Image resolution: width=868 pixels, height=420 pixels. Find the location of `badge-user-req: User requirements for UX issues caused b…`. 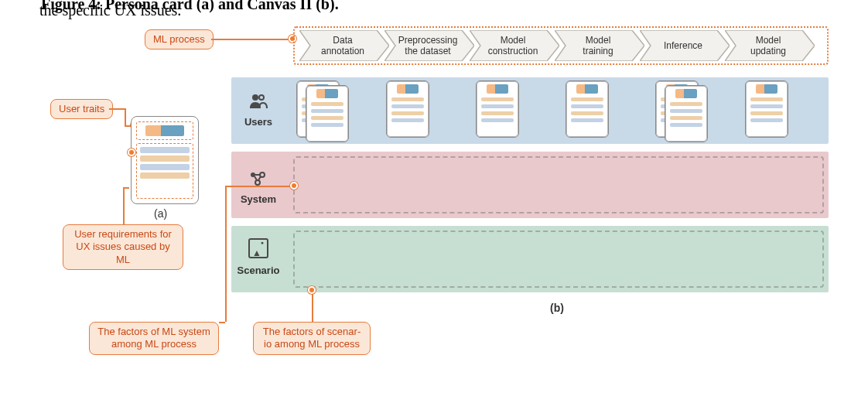

badge-user-req: User requirements for UX issues caused b… is located at coordinates (123, 248).